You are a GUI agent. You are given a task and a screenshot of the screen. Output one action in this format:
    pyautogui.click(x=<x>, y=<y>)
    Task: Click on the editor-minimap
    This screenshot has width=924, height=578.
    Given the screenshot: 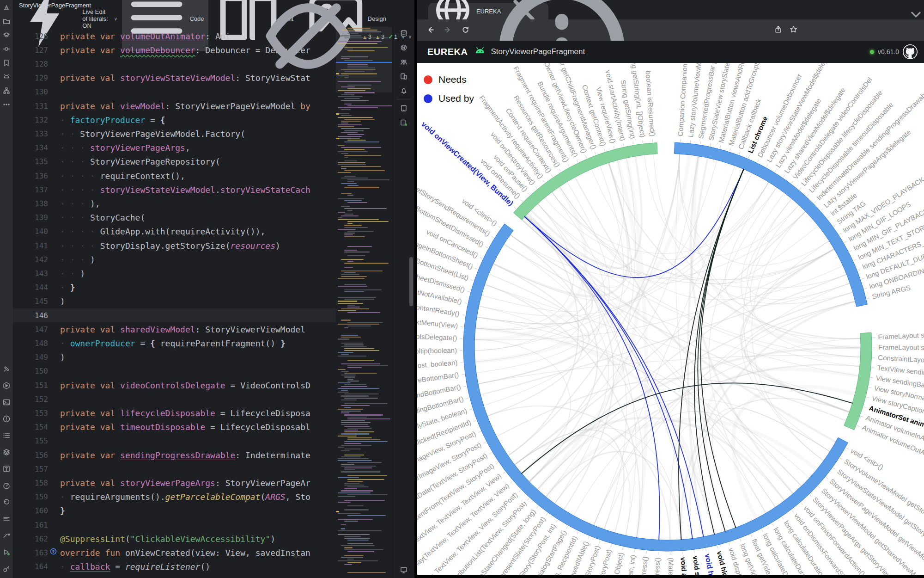 What is the action you would take?
    pyautogui.click(x=364, y=302)
    